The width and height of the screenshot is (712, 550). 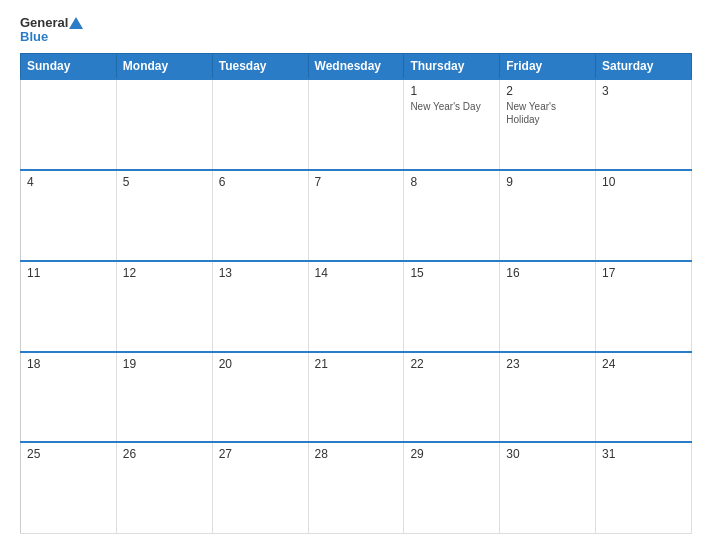 I want to click on calendar-day-cell: 5, so click(x=164, y=216).